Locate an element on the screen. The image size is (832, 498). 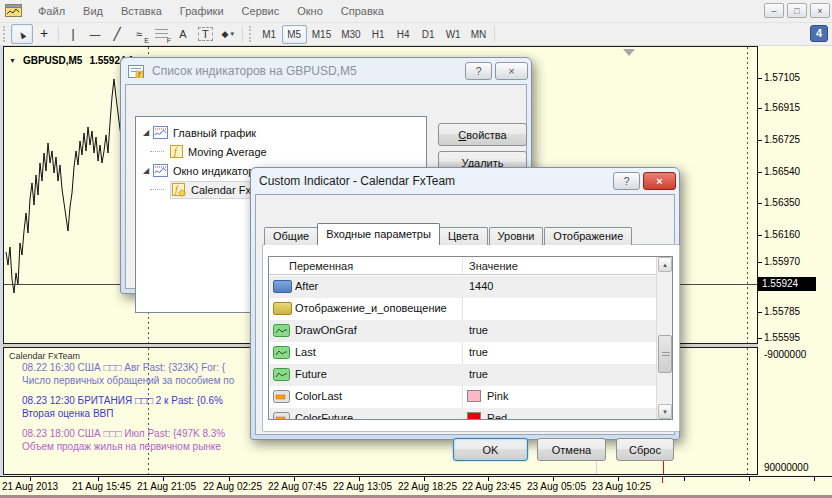
window-controls: – □ × is located at coordinates (797, 10).